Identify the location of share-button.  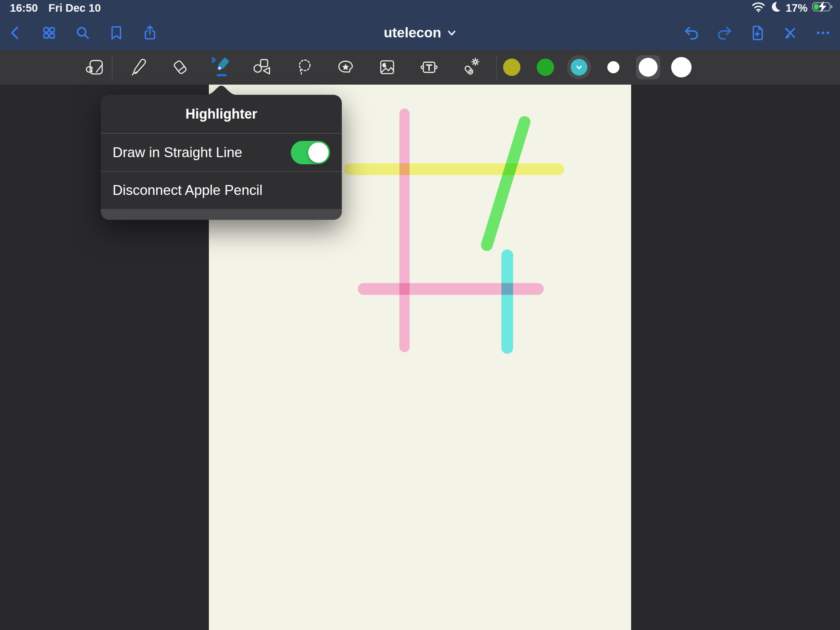
(150, 33).